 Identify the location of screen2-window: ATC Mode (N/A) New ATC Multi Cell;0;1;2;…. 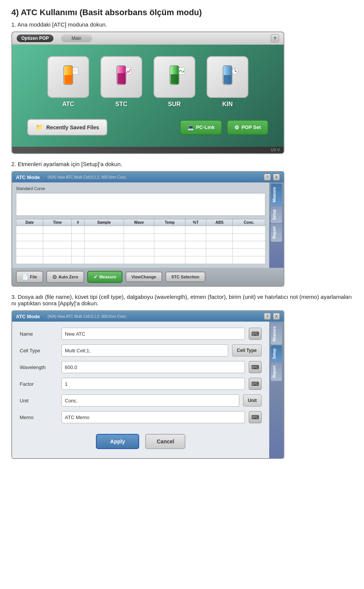
(148, 229).